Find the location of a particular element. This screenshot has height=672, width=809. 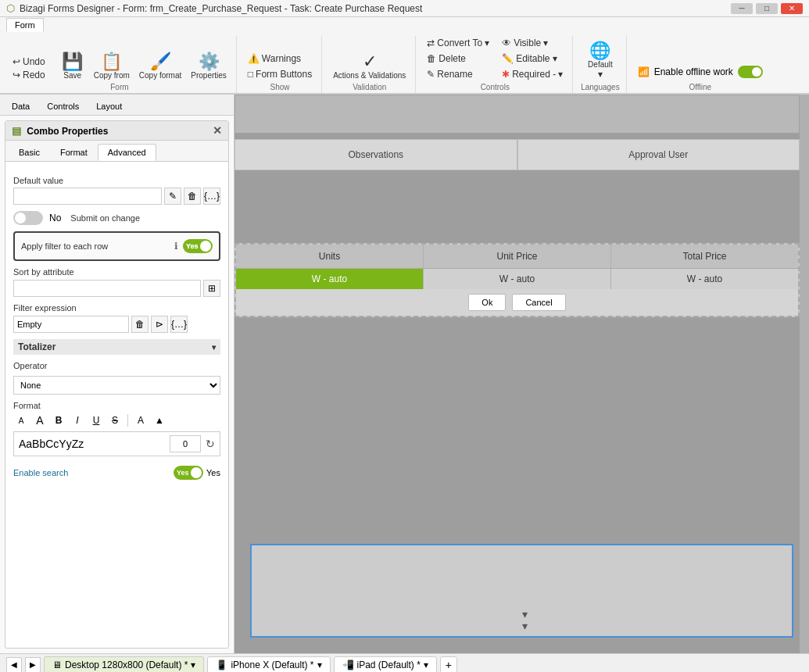

bold-button: B is located at coordinates (59, 420).